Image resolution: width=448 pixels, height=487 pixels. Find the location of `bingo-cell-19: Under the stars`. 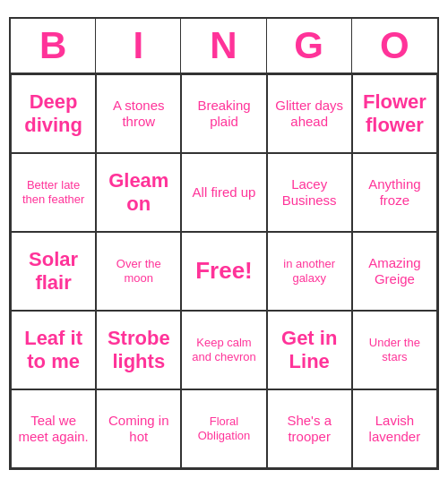

bingo-cell-19: Under the stars is located at coordinates (394, 350).